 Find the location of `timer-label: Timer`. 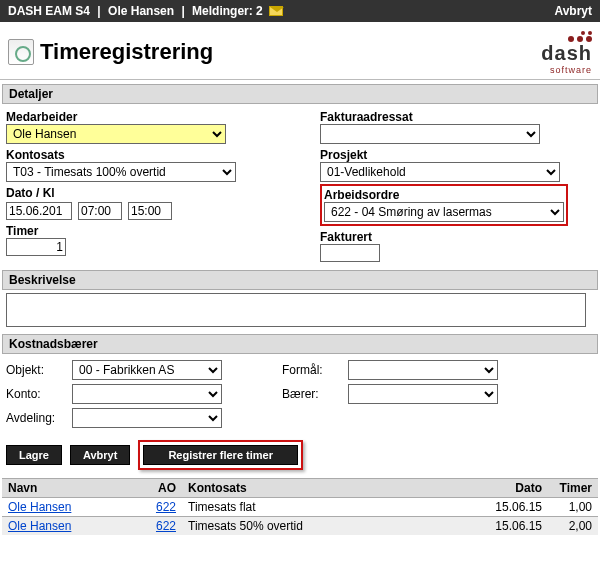

timer-label: Timer is located at coordinates (143, 231).